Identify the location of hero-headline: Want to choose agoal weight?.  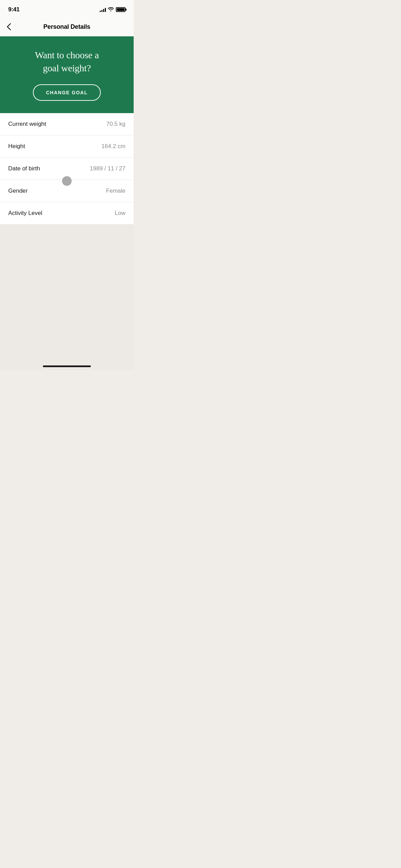
(67, 62).